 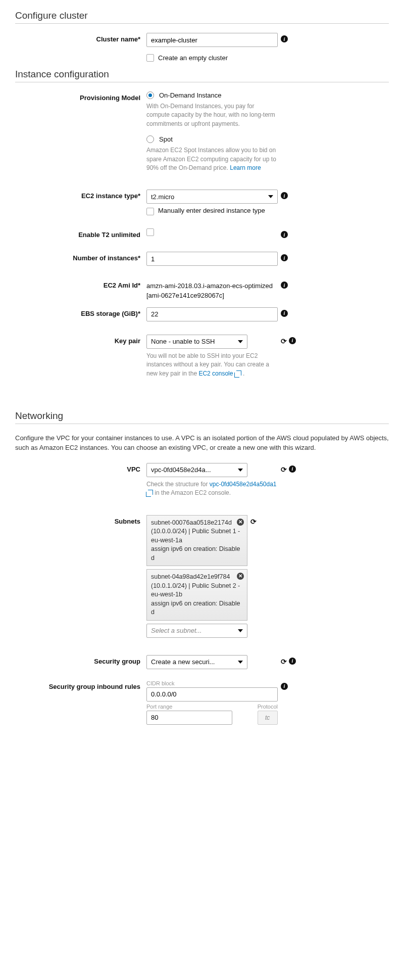 What do you see at coordinates (197, 662) in the screenshot?
I see `security-group-select: Create a new securi...` at bounding box center [197, 662].